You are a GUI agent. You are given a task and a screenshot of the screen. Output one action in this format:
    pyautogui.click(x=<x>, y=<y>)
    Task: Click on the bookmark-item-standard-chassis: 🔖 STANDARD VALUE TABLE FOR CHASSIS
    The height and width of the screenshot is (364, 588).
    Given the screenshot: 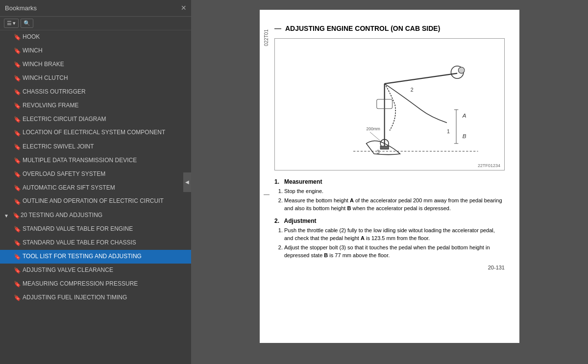 What is the action you would take?
    pyautogui.click(x=96, y=243)
    